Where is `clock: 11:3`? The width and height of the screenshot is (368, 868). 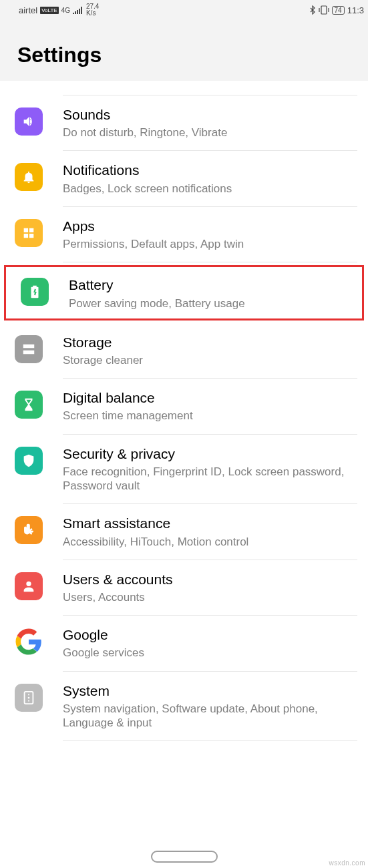 clock: 11:3 is located at coordinates (355, 11).